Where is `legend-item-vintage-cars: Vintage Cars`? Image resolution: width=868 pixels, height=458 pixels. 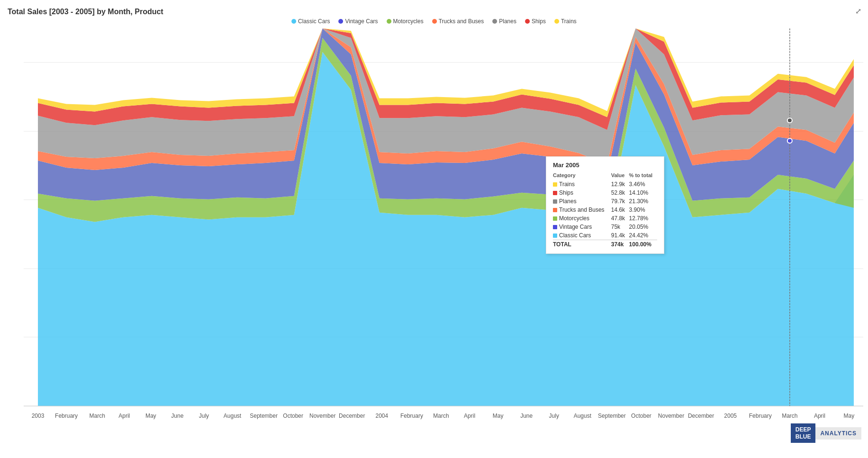
legend-item-vintage-cars: Vintage Cars is located at coordinates (358, 21).